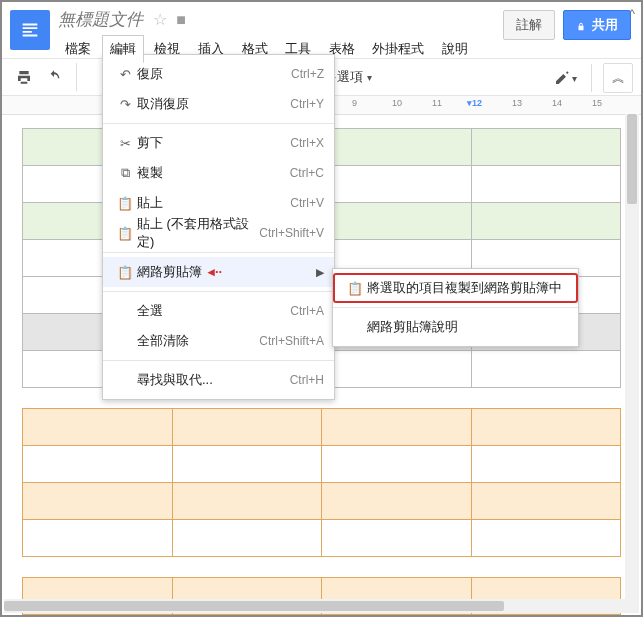  I want to click on pencil-icon: ▾, so click(565, 78).